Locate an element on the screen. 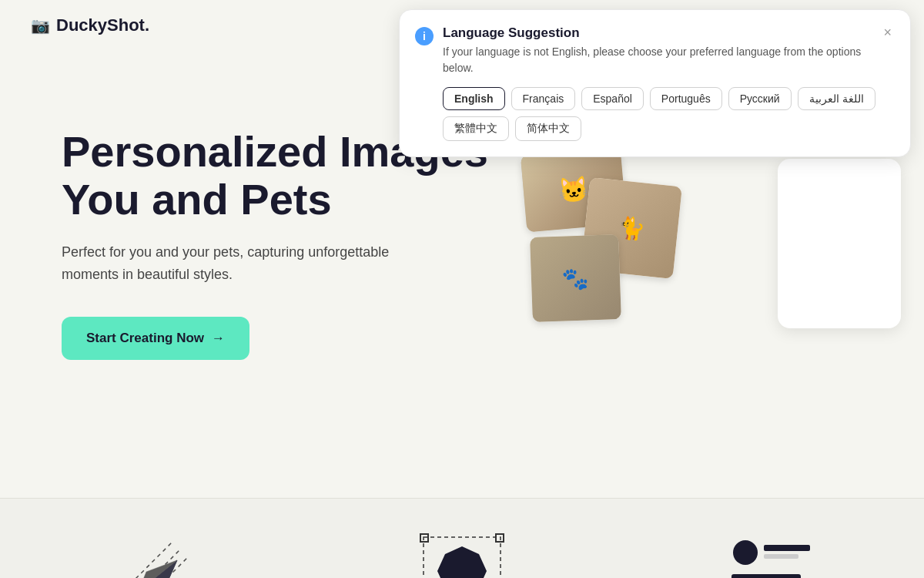 The image size is (924, 578). feature-selection is located at coordinates (462, 553).